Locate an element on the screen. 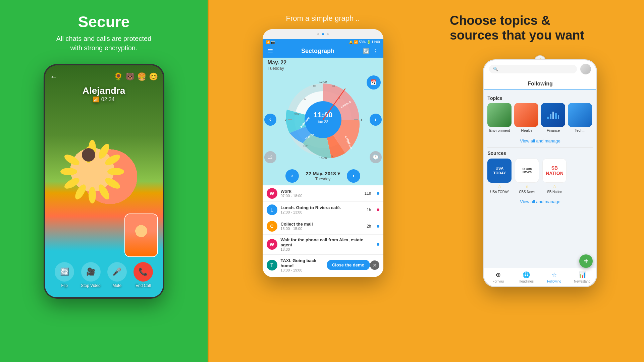  event-duration: 11h is located at coordinates (368, 193).